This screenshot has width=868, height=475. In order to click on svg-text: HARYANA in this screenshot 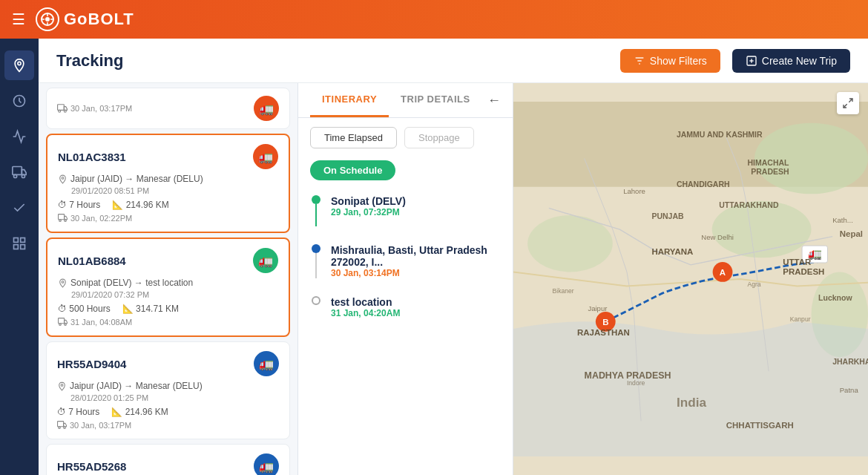, I will do `click(672, 252)`.